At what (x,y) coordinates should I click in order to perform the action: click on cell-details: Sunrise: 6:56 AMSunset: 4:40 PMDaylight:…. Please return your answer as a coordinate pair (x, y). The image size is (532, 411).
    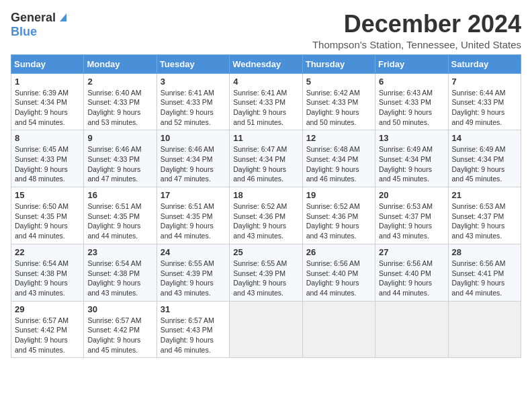
    Looking at the image, I should click on (339, 278).